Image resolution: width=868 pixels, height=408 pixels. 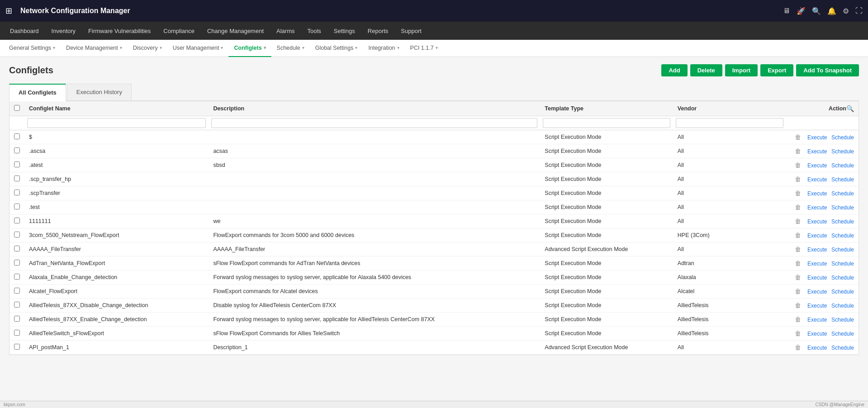 I want to click on monitor-icon: 🖥, so click(x=787, y=11).